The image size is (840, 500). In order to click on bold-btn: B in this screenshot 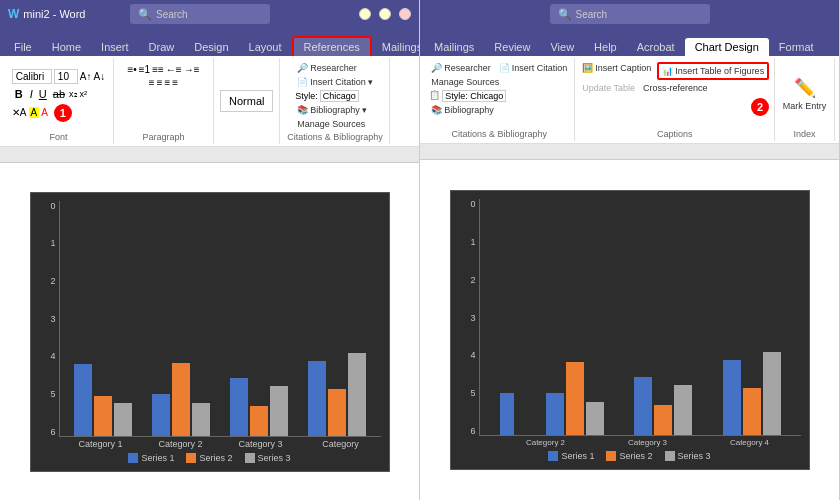, I will do `click(19, 94)`.